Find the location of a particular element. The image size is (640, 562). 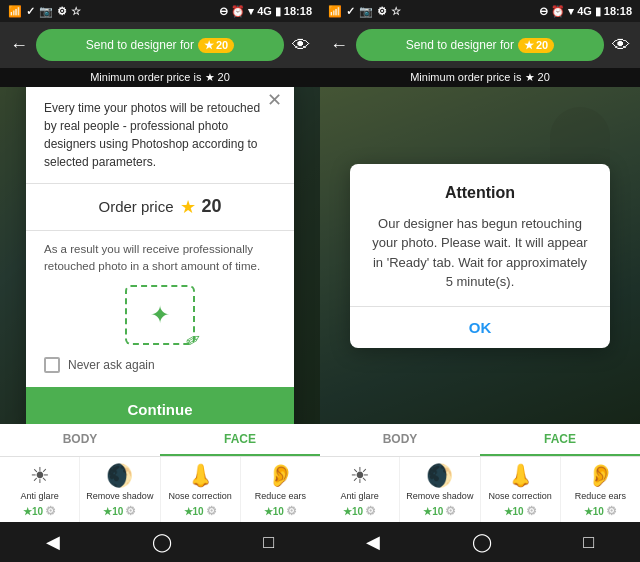

modal-close-button: ✕ is located at coordinates (274, 100).